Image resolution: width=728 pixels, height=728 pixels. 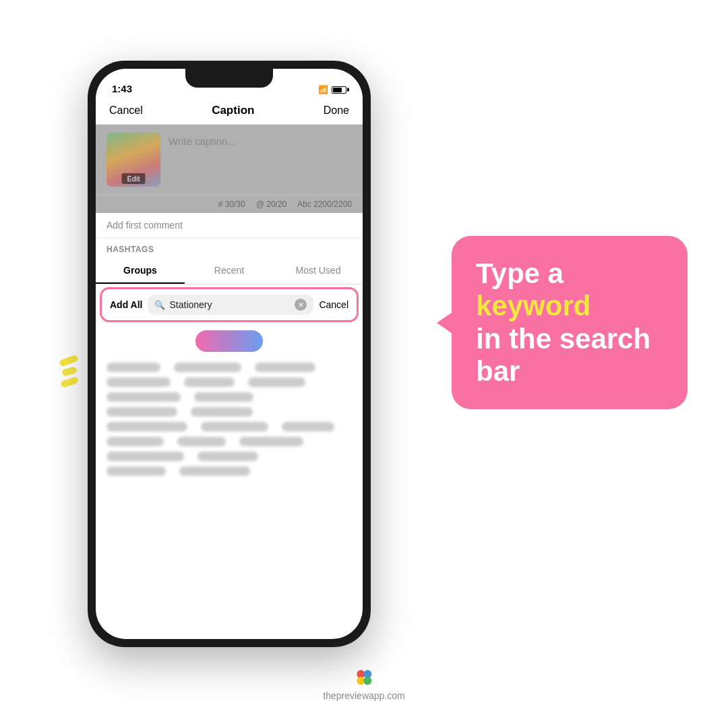 I want to click on caption-input: Write caption..., so click(x=260, y=160).